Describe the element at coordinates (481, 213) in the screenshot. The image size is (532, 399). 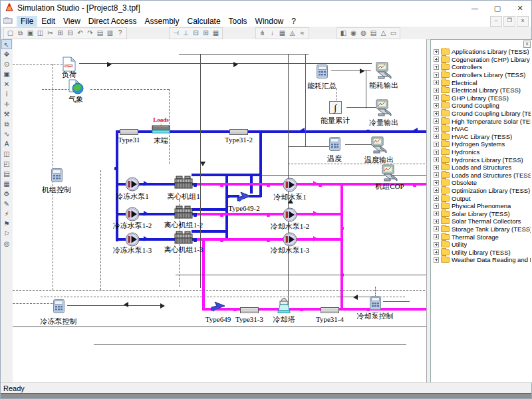
I see `library-tree-item: Solar Library (TESS)` at that location.